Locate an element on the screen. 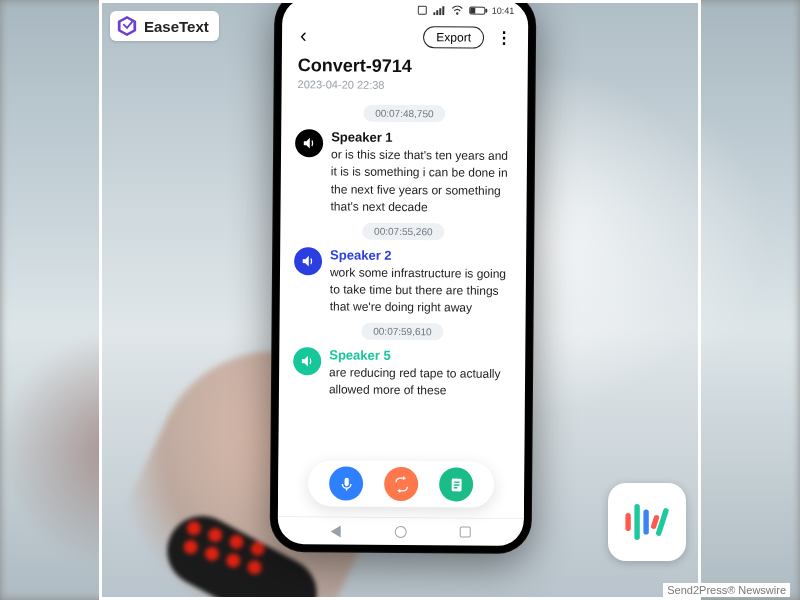  nav-recent-icon is located at coordinates (464, 532).